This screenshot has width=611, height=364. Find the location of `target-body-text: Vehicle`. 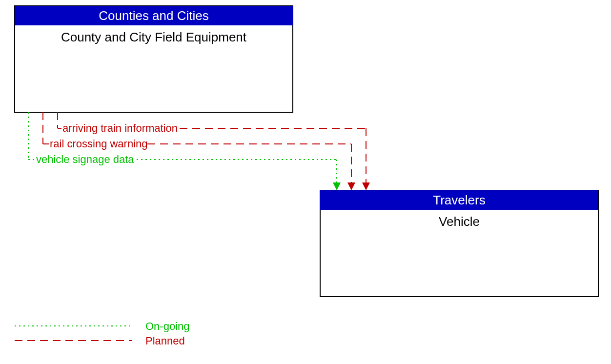

target-body-text: Vehicle is located at coordinates (459, 222).